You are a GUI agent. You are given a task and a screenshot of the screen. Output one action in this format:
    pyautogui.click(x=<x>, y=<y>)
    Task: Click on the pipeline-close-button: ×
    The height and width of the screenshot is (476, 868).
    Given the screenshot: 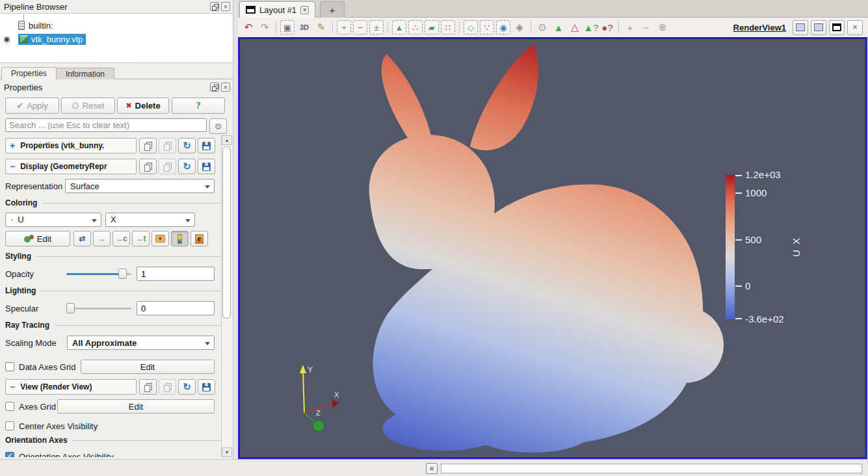 What is the action you would take?
    pyautogui.click(x=226, y=7)
    